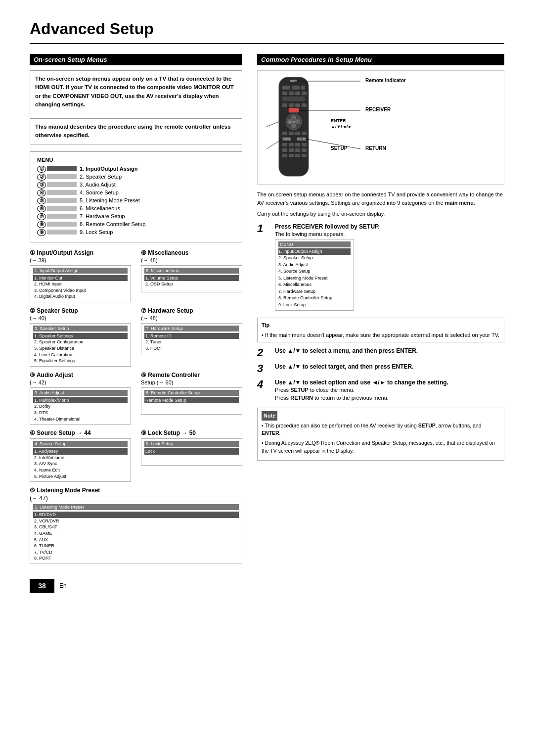  Describe the element at coordinates (136, 507) in the screenshot. I see `listening-screen-header: 5. Listening Mode Preset` at that location.